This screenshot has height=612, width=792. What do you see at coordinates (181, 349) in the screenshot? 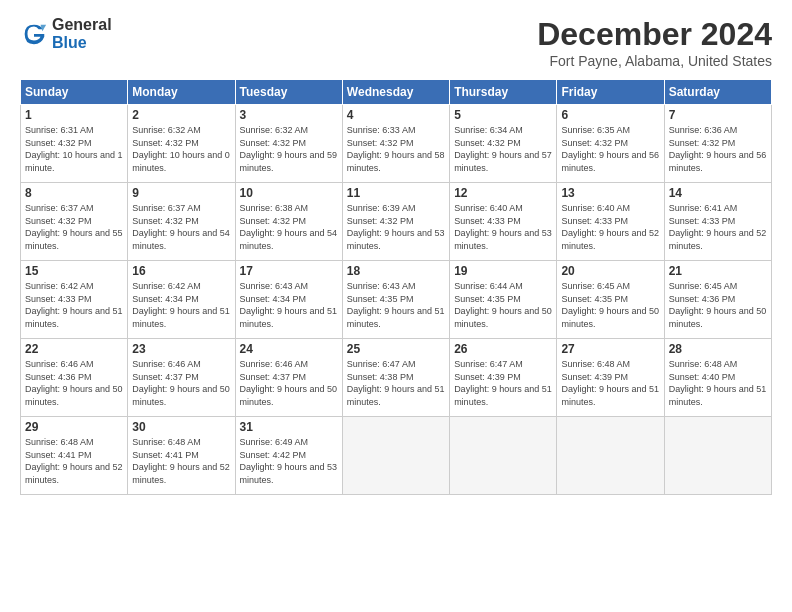
I see `day-number: 23` at bounding box center [181, 349].